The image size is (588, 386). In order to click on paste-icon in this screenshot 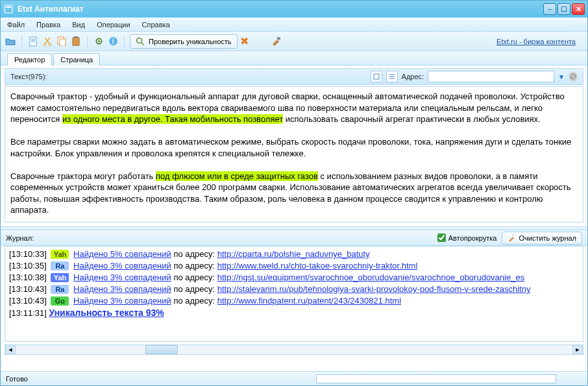, I will do `click(76, 42)`.